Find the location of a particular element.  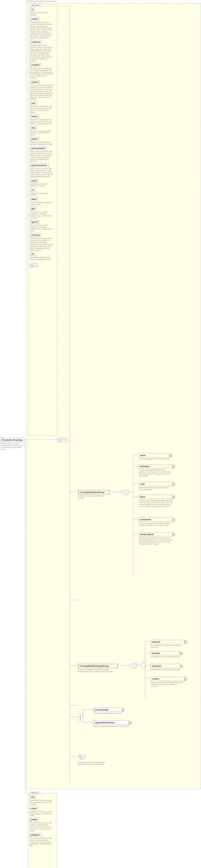

attr-role: role is located at coordinates (32, 797).